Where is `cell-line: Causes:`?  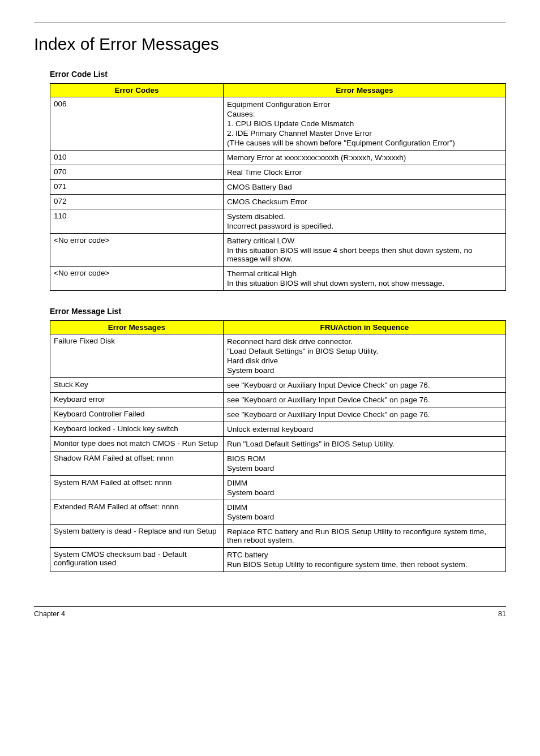 cell-line: Causes: is located at coordinates (365, 114).